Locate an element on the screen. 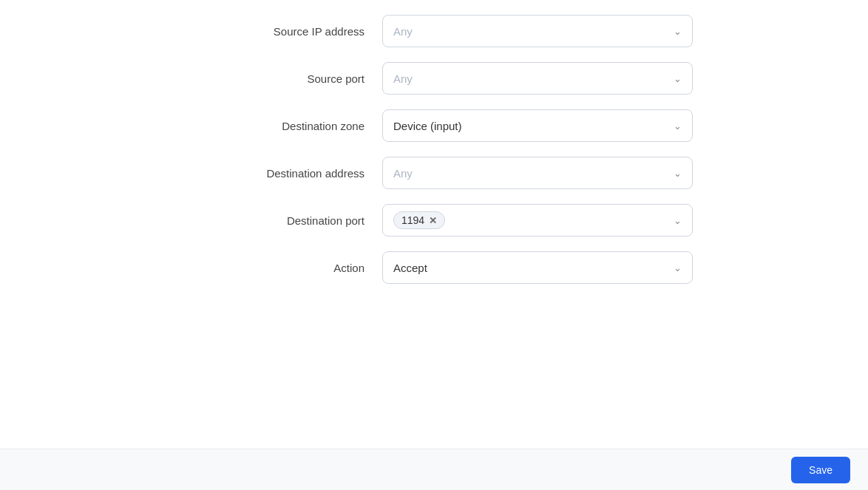  source-port-chevron-icon: ⌄ is located at coordinates (677, 78).